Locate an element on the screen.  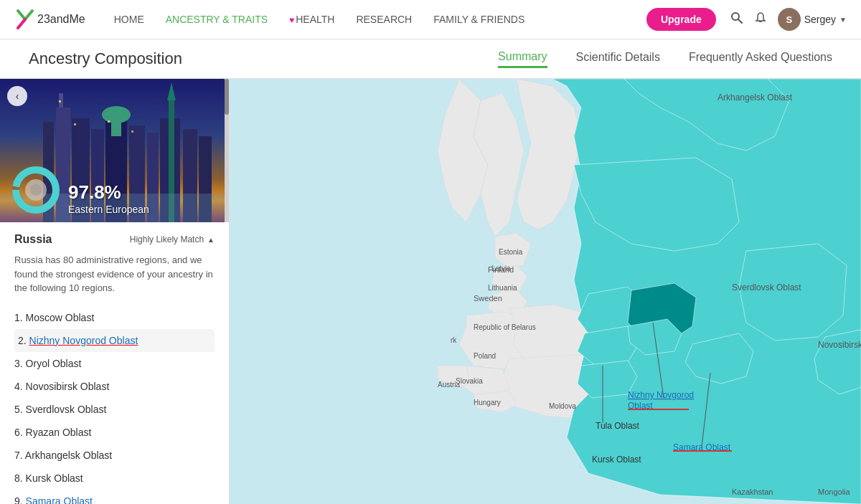
match-text: Highly Likely Match is located at coordinates (166, 239).